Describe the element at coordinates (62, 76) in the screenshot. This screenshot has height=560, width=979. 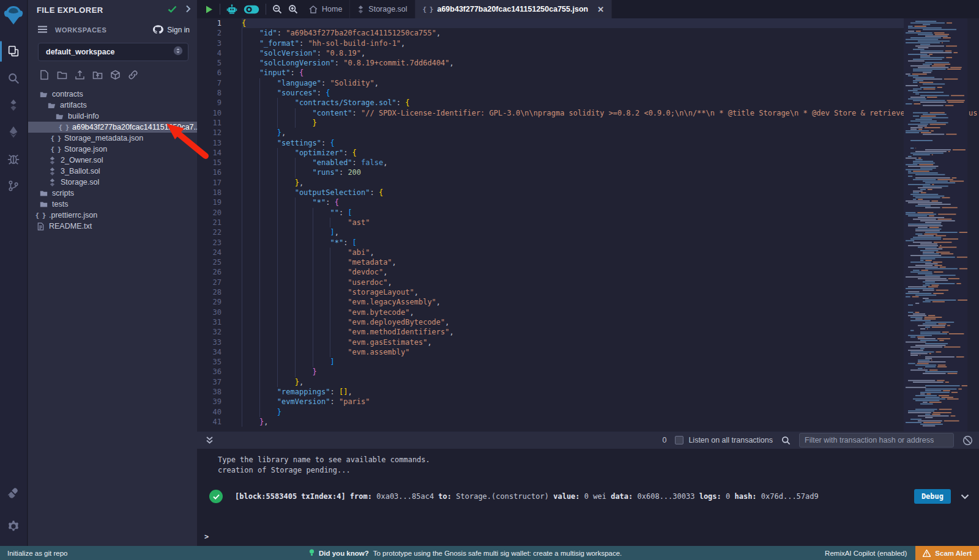
I see `new-folder-icon` at that location.